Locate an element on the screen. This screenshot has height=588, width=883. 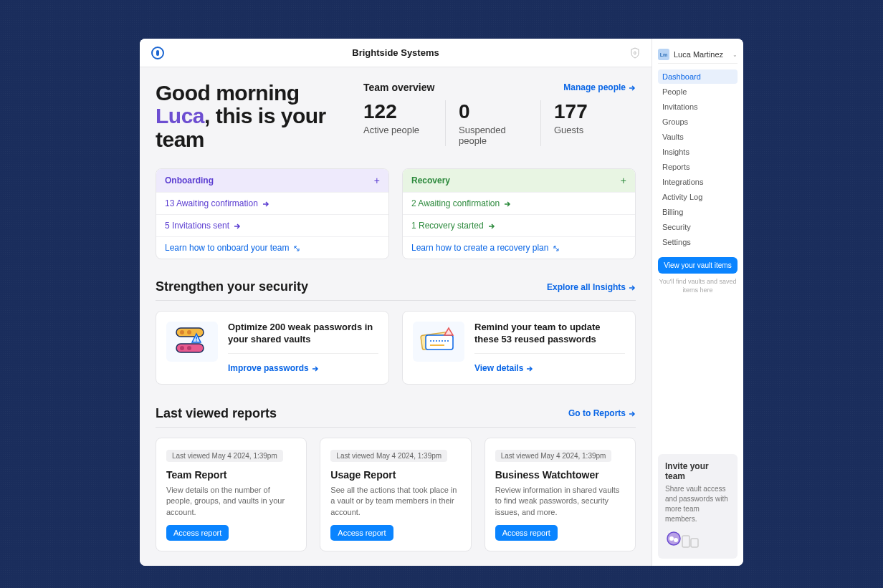
onboarding-item: 13 Awaiting confirmation is located at coordinates (272, 203).